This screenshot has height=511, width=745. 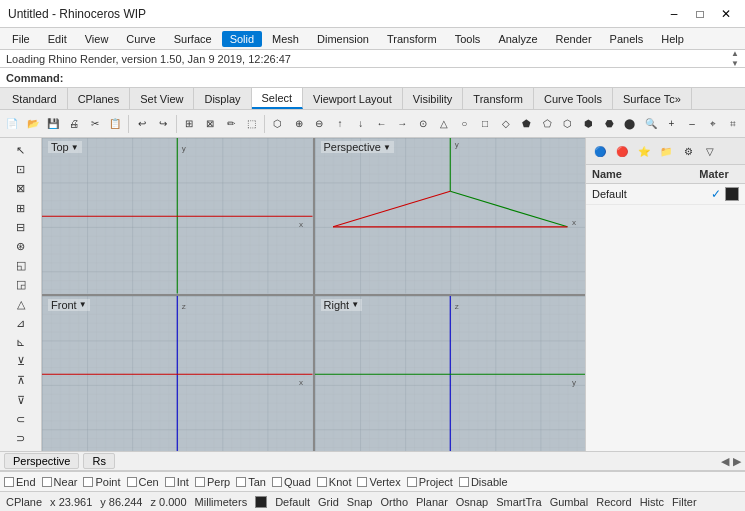 I want to click on tab-cplanes: CPlanes, so click(x=100, y=98).